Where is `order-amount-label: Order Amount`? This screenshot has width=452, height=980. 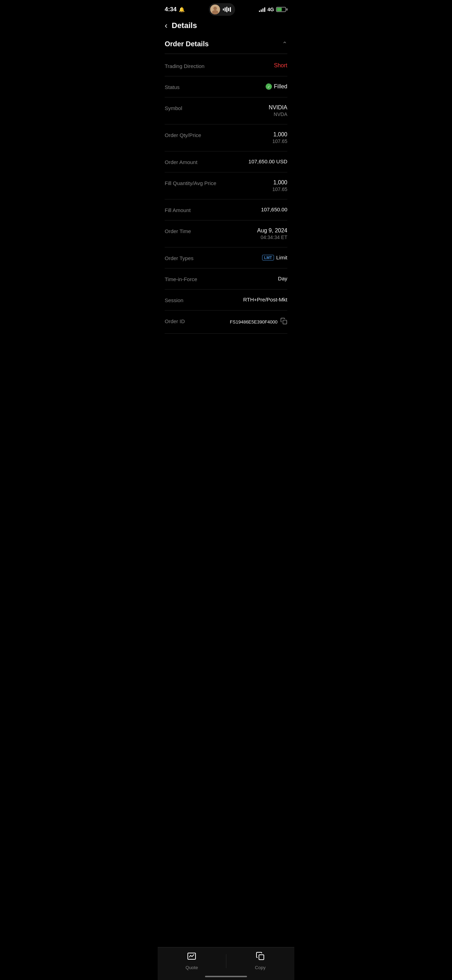 order-amount-label: Order Amount is located at coordinates (181, 162).